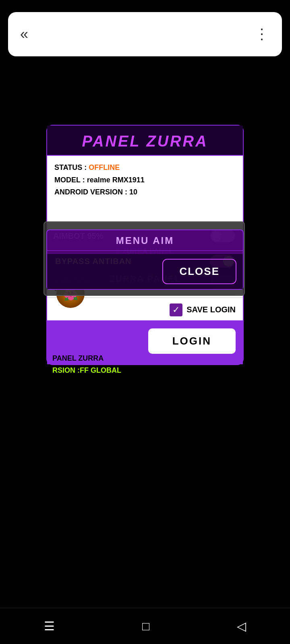 The width and height of the screenshot is (290, 644). I want to click on nav-home-icon: □, so click(146, 626).